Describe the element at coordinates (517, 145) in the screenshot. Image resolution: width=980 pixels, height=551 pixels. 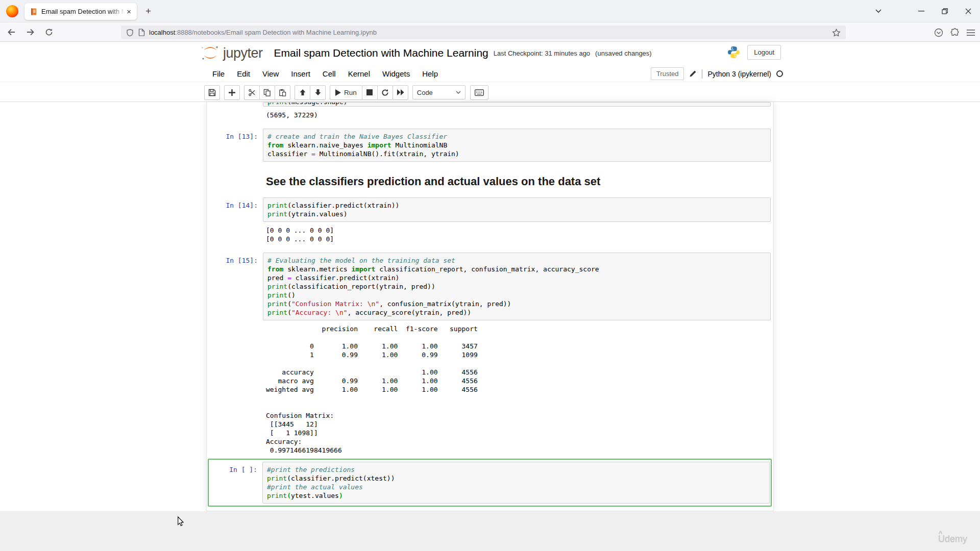
I see `cell-editor: # create and train the Naive Bayes Class…` at that location.